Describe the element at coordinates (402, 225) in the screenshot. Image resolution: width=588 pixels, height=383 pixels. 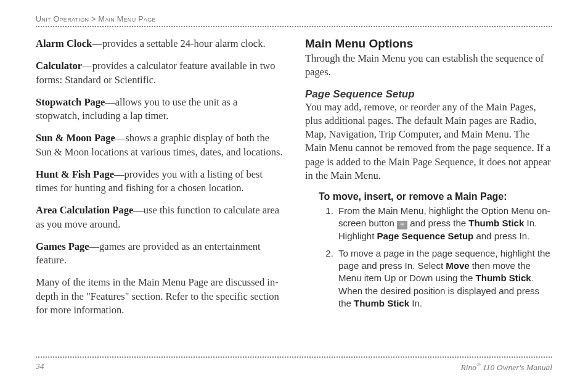
I see `option-menu-icon` at that location.